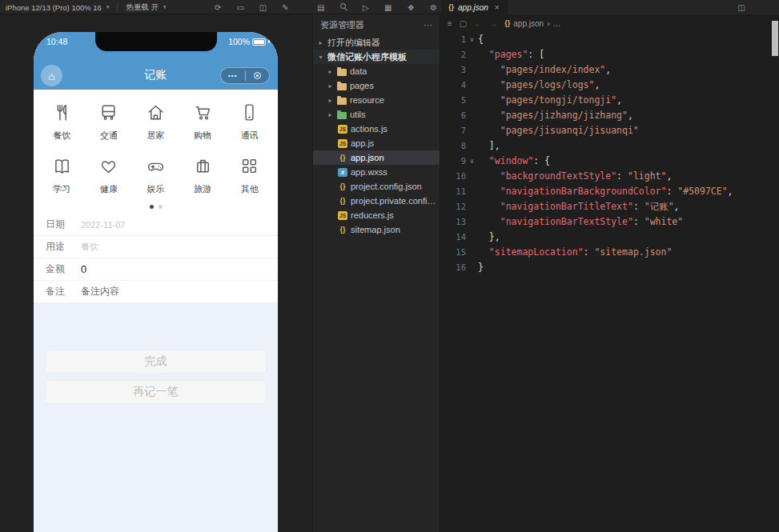  Describe the element at coordinates (117, 7) in the screenshot. I see `toolbar-divider` at that location.